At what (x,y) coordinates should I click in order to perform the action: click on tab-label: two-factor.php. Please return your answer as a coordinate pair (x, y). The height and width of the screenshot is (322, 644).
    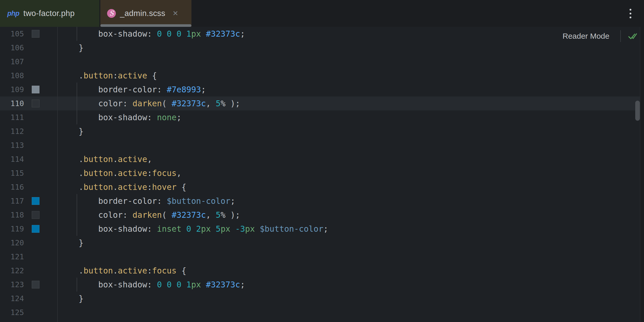
    Looking at the image, I should click on (49, 13).